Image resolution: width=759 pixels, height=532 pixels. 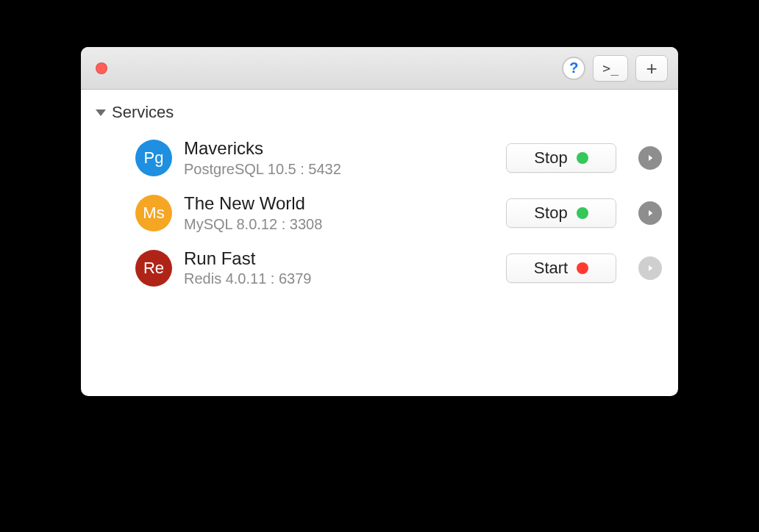 I want to click on action-label: Start, so click(x=551, y=268).